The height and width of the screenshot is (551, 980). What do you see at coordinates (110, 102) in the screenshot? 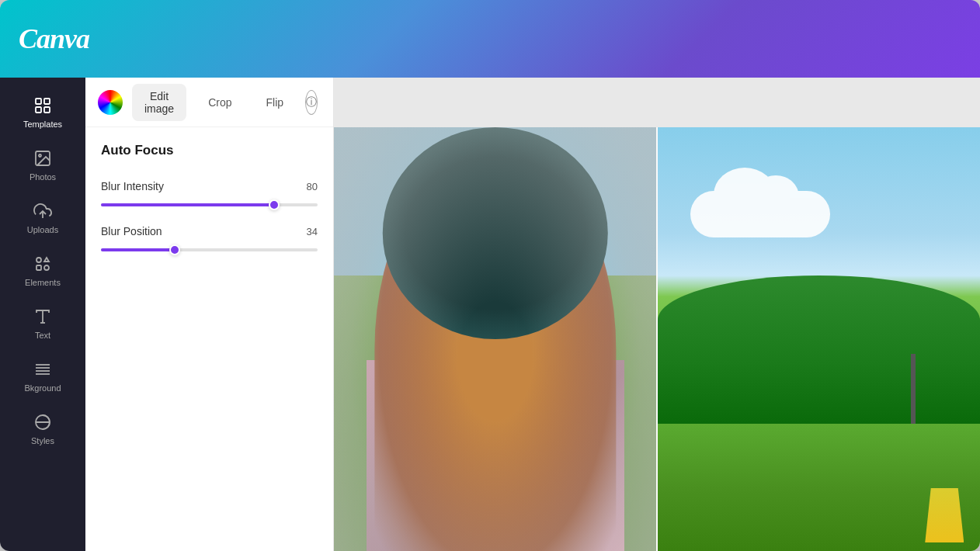
I see `color-swatch` at bounding box center [110, 102].